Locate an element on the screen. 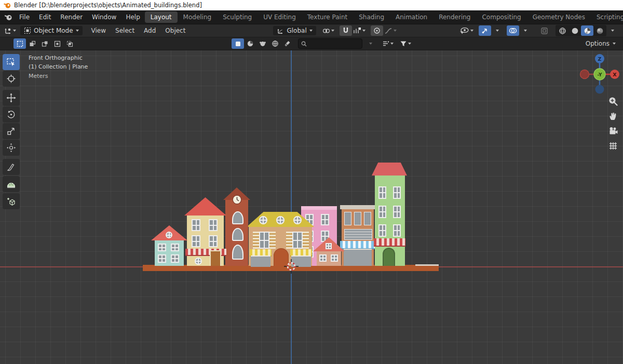 This screenshot has height=364, width=623. building-green-tower is located at coordinates (389, 214).